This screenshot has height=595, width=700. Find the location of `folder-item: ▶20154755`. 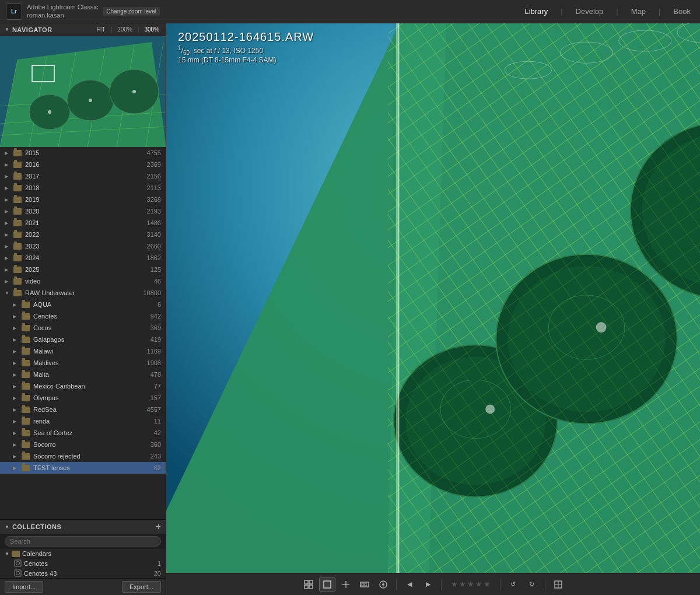

folder-item: ▶20154755 is located at coordinates (83, 153).